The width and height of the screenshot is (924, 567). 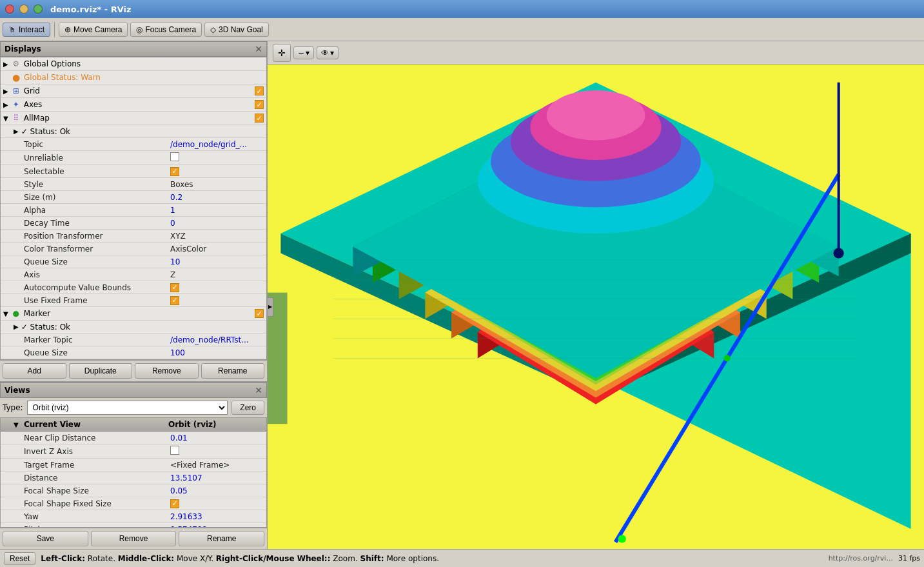 I want to click on gear-icon: ⚙, so click(x=16, y=64).